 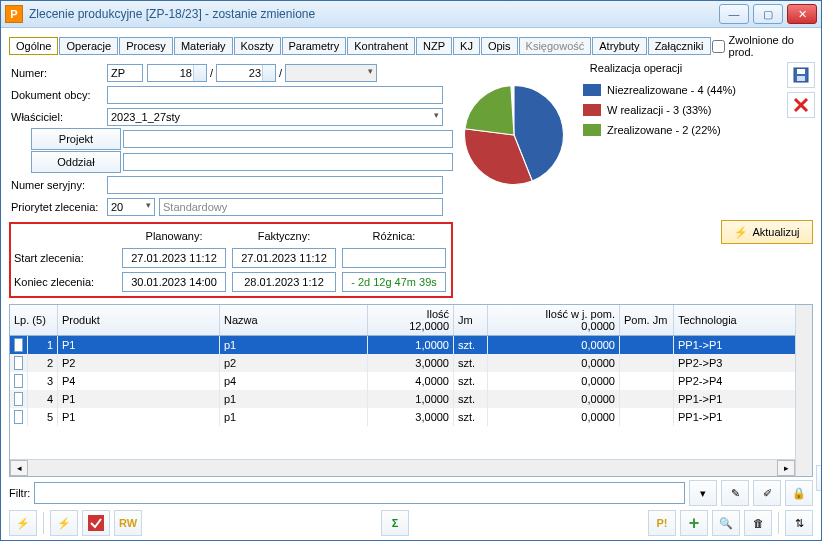 I want to click on table-row: 5P1p13,0000szt.0,0000PP1->P1, so click(x=411, y=417).